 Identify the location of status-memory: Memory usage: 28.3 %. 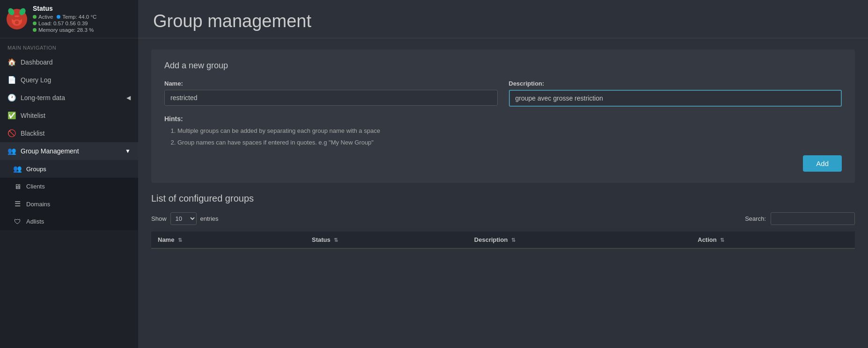
(66, 30).